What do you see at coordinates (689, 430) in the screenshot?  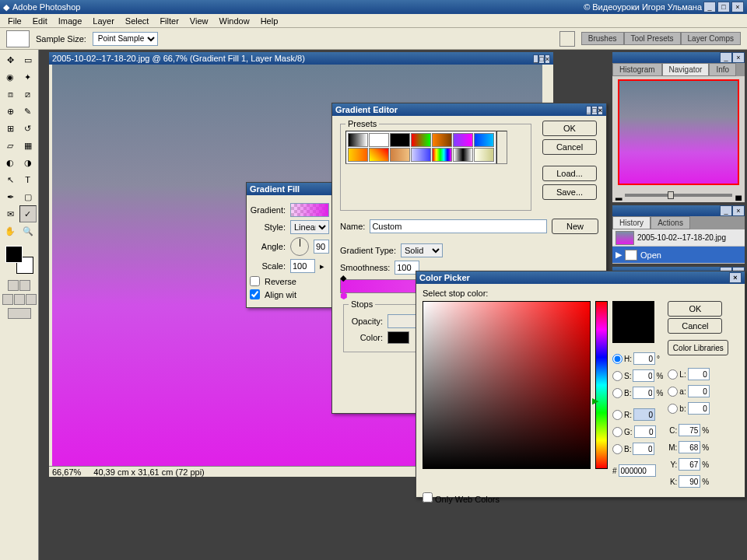 I see `c-input` at bounding box center [689, 430].